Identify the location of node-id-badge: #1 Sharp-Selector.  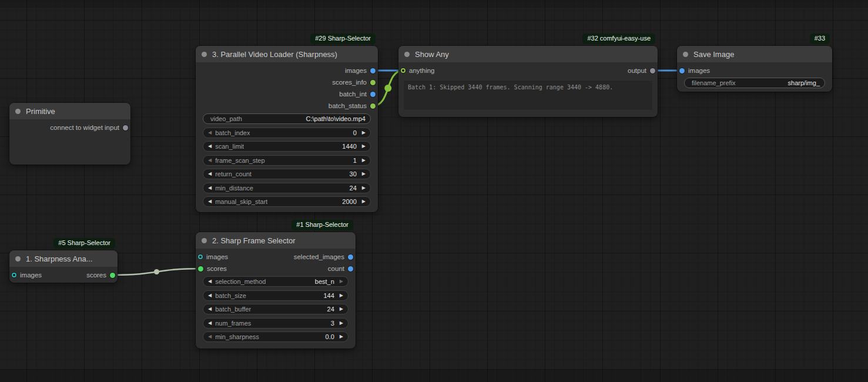
(322, 225).